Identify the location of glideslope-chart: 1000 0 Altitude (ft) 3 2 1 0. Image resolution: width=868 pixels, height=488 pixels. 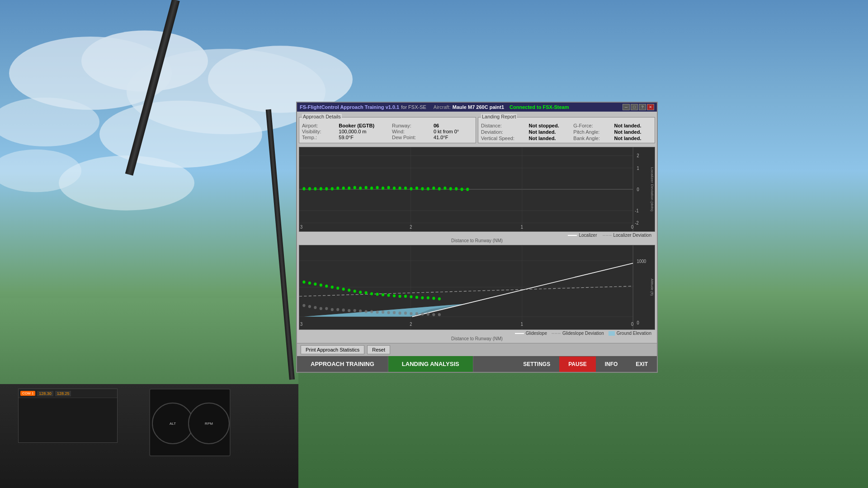
(477, 287).